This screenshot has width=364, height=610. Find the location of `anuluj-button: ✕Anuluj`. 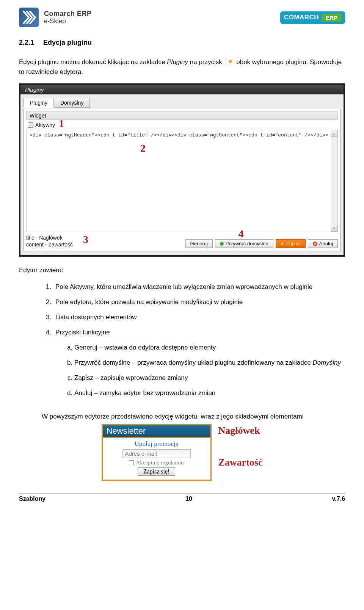

anuluj-button: ✕Anuluj is located at coordinates (323, 243).